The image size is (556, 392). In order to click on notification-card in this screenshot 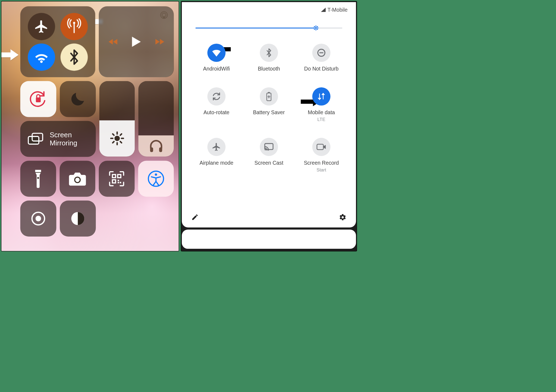, I will do `click(269, 239)`.